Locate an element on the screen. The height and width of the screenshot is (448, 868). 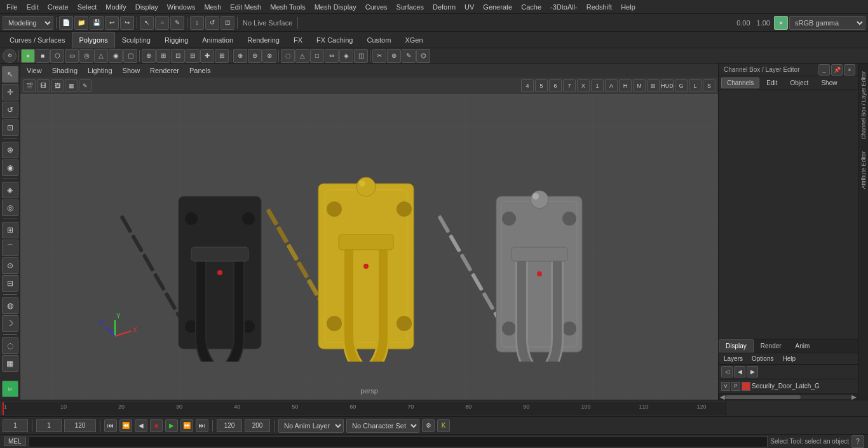
menu-edit-mesh: Edit Mesh is located at coordinates (245, 7).